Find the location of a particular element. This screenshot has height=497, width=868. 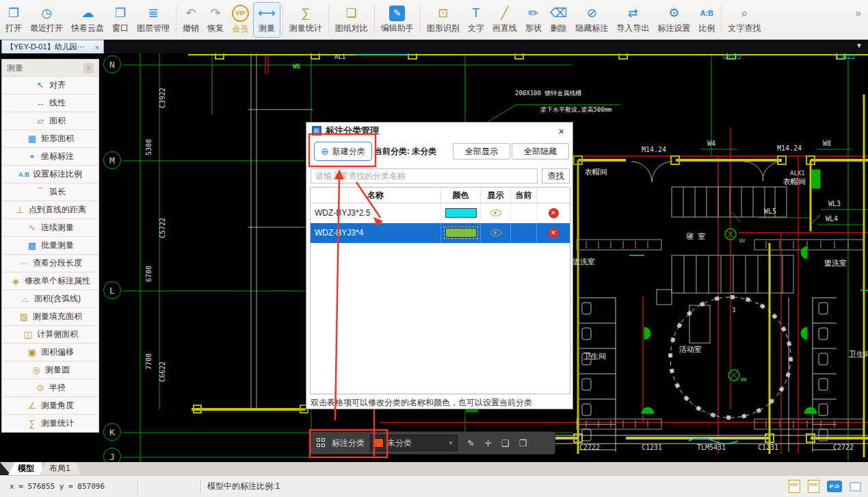

hide-annotation-button: ⊘隐藏标注 is located at coordinates (592, 20).